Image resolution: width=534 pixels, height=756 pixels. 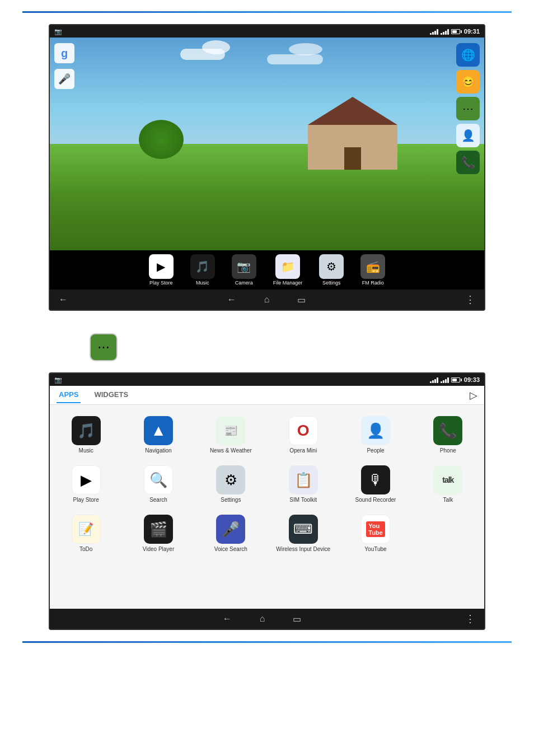 I want to click on app-opera-icon: O, so click(x=303, y=431).